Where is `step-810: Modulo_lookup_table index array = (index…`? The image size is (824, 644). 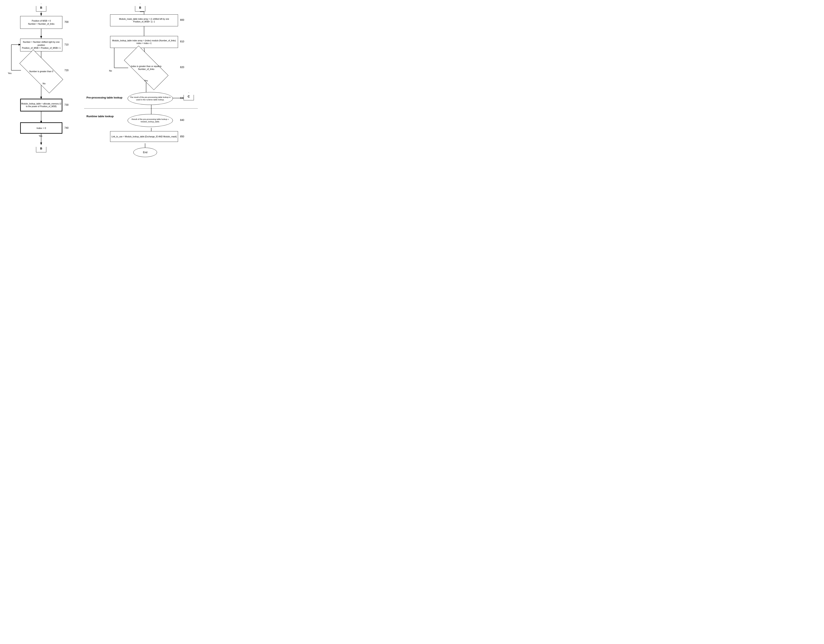 step-810: Modulo_lookup_table index array = (index… is located at coordinates (144, 42).